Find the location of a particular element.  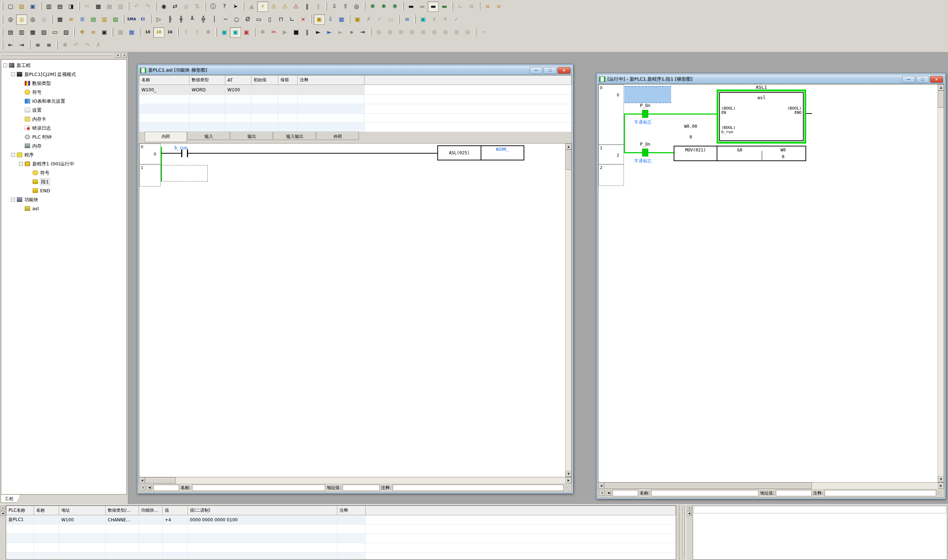

tb-print-preview-icon: ◨ is located at coordinates (71, 7).